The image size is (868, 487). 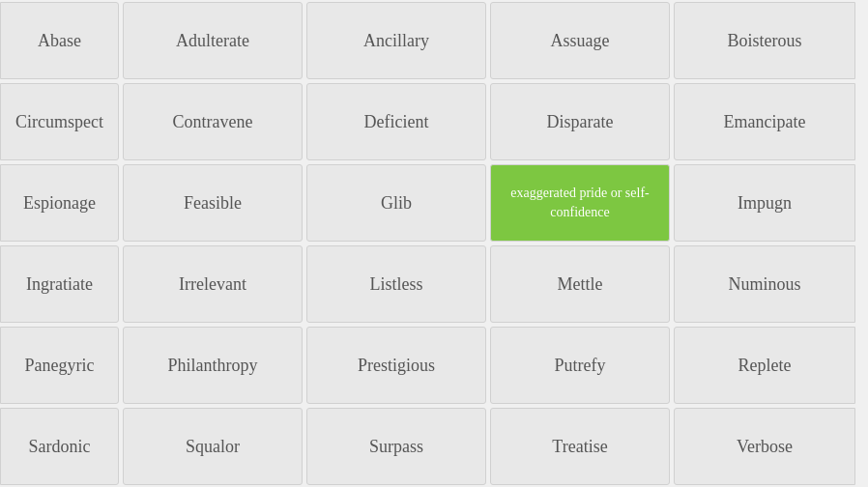 I want to click on vocab-card-label: Deficient, so click(x=396, y=122).